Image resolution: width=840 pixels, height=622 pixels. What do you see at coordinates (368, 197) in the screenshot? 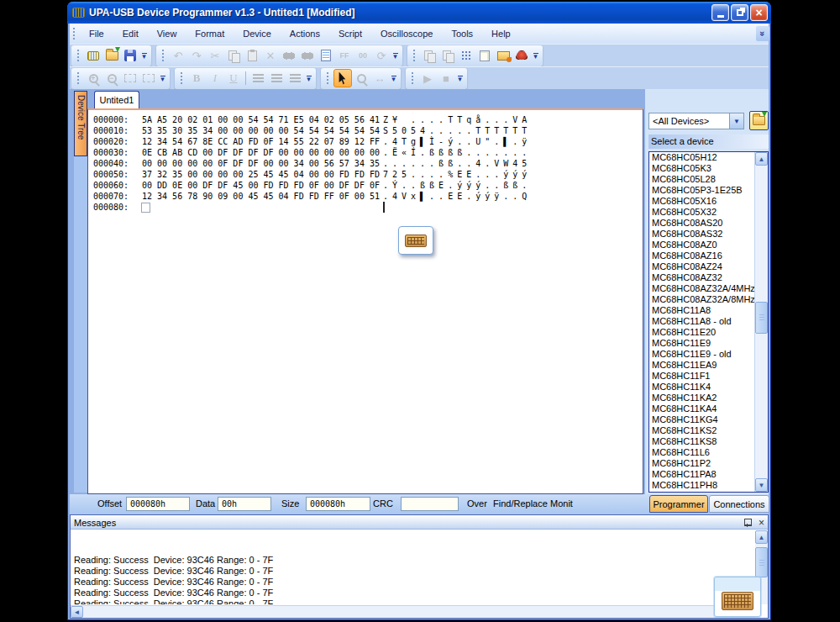
I see `hex-row: 000070: 12 34 56 78 90 09 00 45 45 04 FD…` at bounding box center [368, 197].